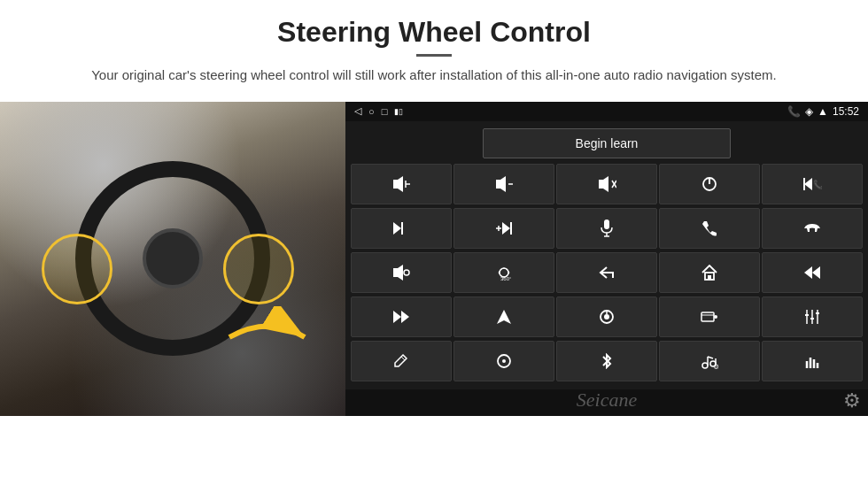 This screenshot has height=485, width=868. What do you see at coordinates (401, 184) in the screenshot?
I see `vol-up-button` at bounding box center [401, 184].